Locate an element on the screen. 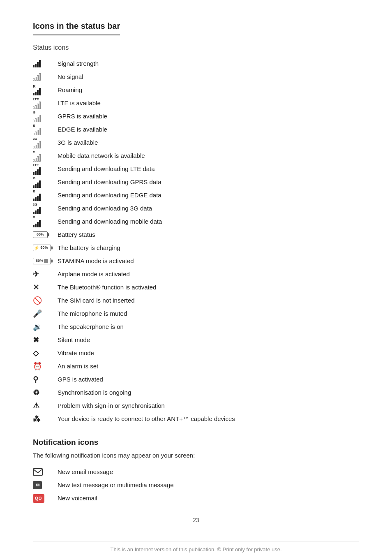 The width and height of the screenshot is (392, 555). list-item: R Roaming is located at coordinates (196, 90).